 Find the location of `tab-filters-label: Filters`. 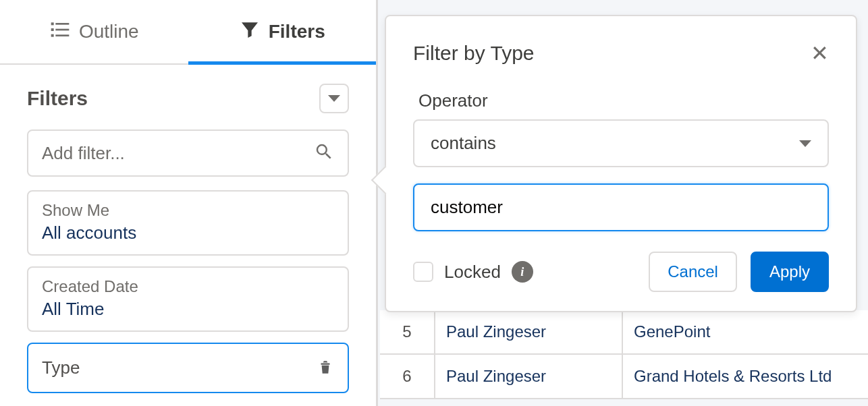

tab-filters-label: Filters is located at coordinates (297, 32).